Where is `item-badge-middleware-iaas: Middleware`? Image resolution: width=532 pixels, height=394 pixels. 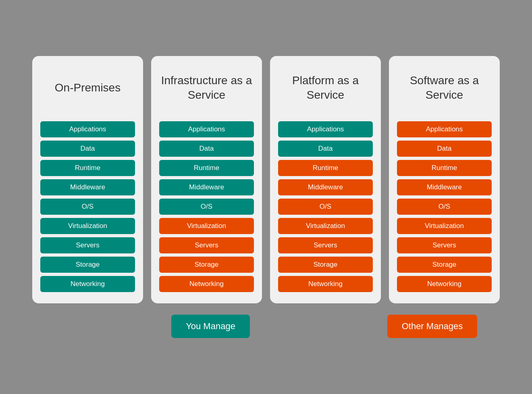 item-badge-middleware-iaas: Middleware is located at coordinates (206, 187).